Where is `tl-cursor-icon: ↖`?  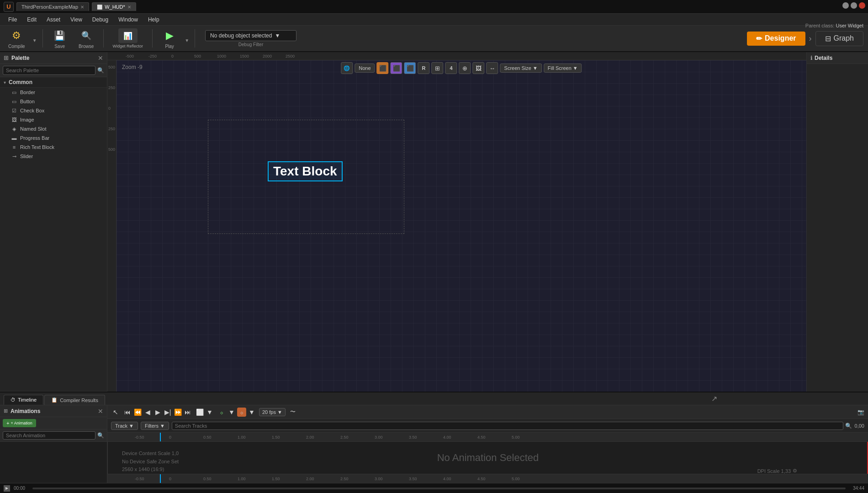
tl-cursor-icon: ↖ is located at coordinates (116, 412).